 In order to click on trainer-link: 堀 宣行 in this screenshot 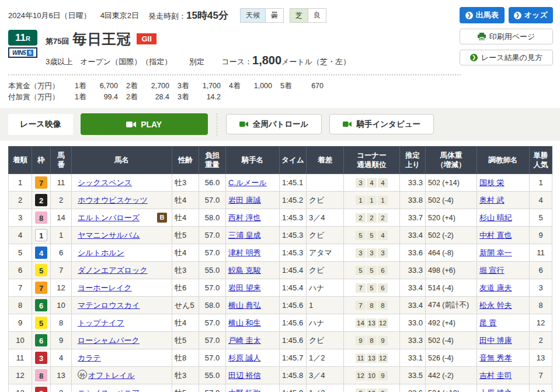, I will do `click(492, 270)`.